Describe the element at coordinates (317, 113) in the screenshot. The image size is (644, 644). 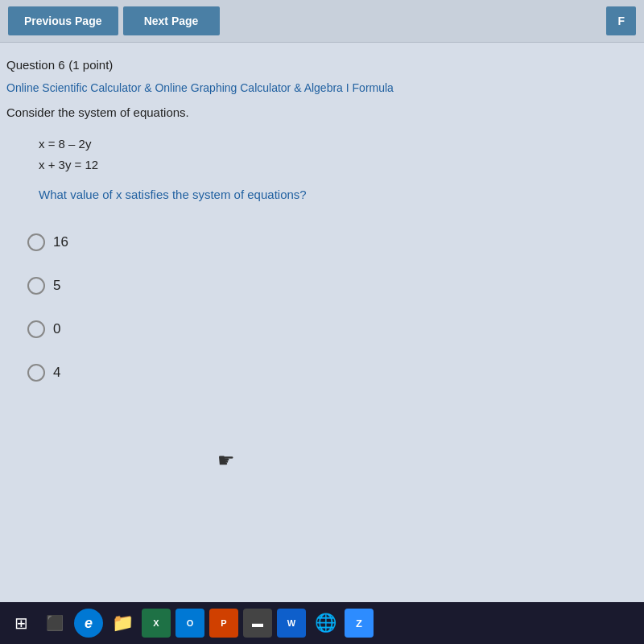
I see `question-prompt: Consider the system of equations.` at that location.